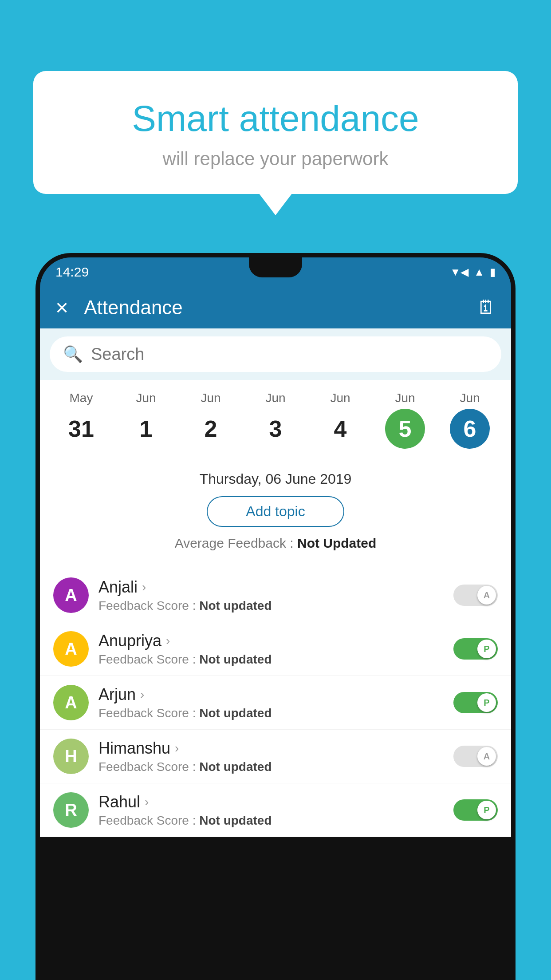  What do you see at coordinates (276, 354) in the screenshot?
I see `search-bar: 🔍` at bounding box center [276, 354].